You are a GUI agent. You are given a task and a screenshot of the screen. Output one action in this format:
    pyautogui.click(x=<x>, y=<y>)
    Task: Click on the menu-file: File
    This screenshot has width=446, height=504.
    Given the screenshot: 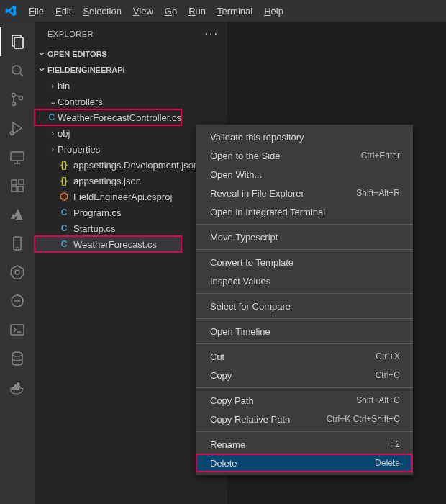 What is the action you would take?
    pyautogui.click(x=36, y=12)
    